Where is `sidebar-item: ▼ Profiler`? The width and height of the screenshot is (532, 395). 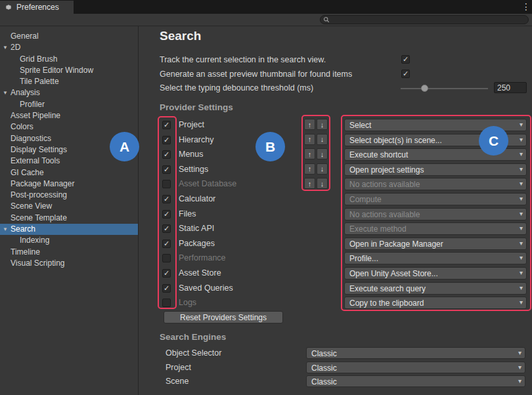
sidebar-item: ▼ Profiler is located at coordinates (69, 105).